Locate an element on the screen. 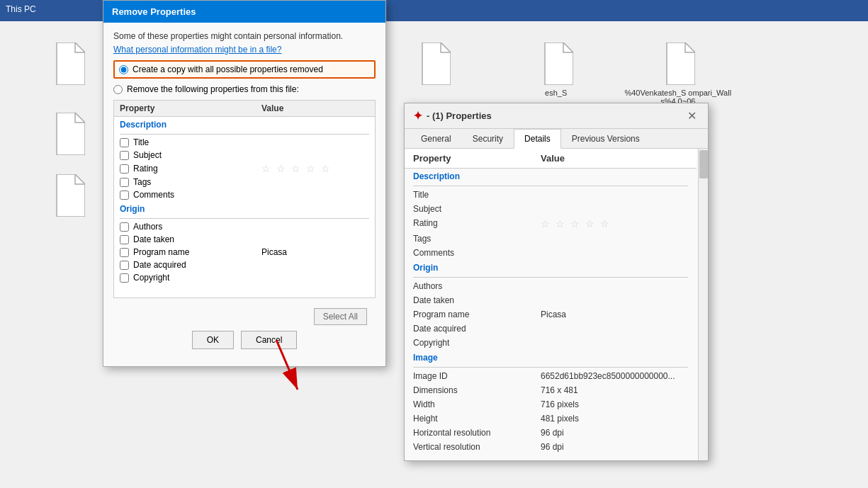 Image resolution: width=868 pixels, height=488 pixels. remove-props-title: Remove Properties is located at coordinates (154, 11).